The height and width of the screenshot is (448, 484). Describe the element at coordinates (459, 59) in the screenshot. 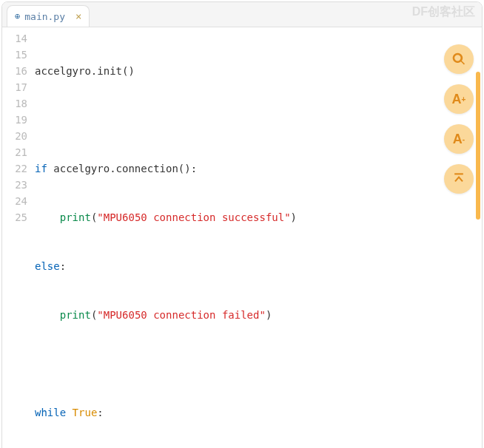

I see `search-icon` at that location.